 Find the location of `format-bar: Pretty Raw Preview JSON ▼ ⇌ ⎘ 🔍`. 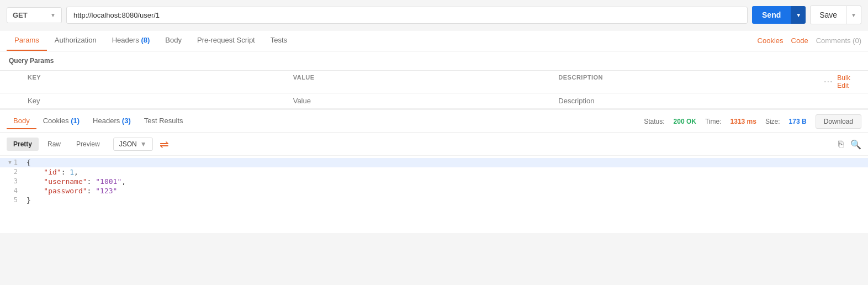

format-bar: Pretty Raw Preview JSON ▼ ⇌ ⎘ 🔍 is located at coordinates (434, 145).